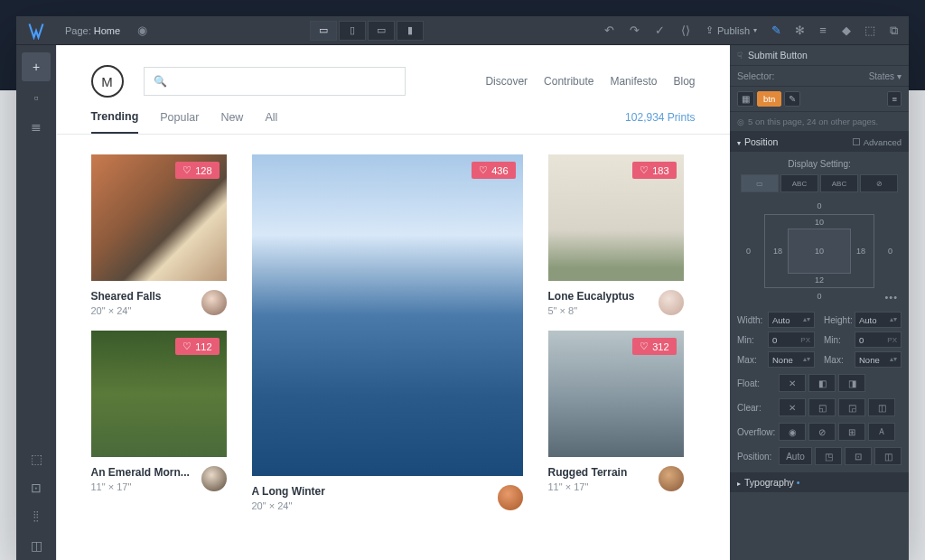 The width and height of the screenshot is (925, 560). I want to click on card-rugged-terrain: ♡312 Rugged Terrain 11" × 17", so click(616, 412).